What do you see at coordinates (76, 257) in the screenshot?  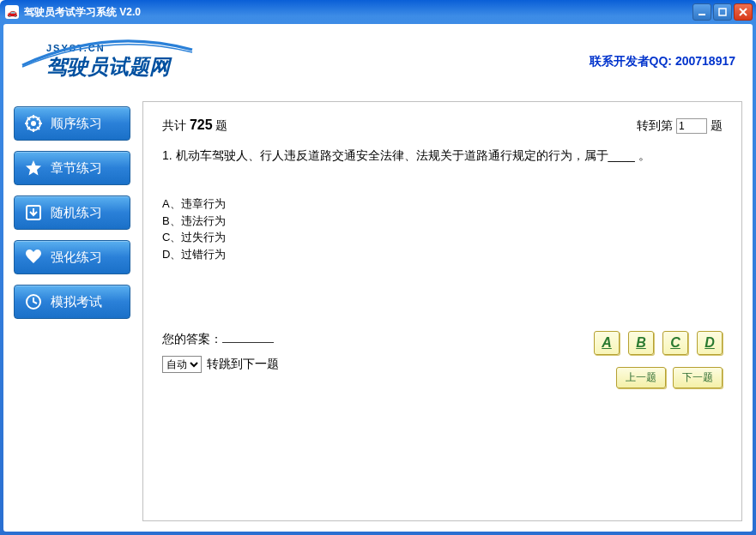 I see `sidebar-item-label: 强化练习` at bounding box center [76, 257].